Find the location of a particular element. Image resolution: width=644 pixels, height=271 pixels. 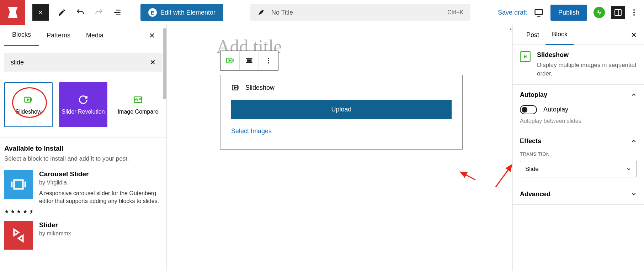

block-title: Slideshow is located at coordinates (587, 55).